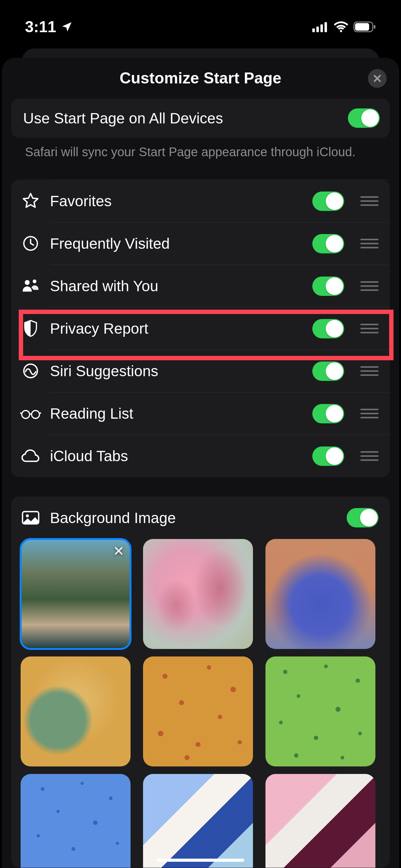  I want to click on sync-toggle-row: Use Start Page on All Devices, so click(201, 118).